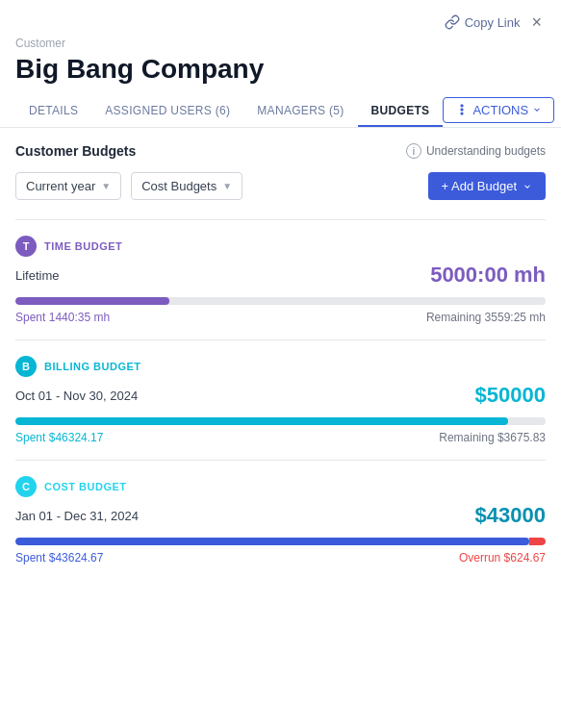 This screenshot has width=561, height=728. I want to click on company-name: Big Bang Company, so click(281, 69).